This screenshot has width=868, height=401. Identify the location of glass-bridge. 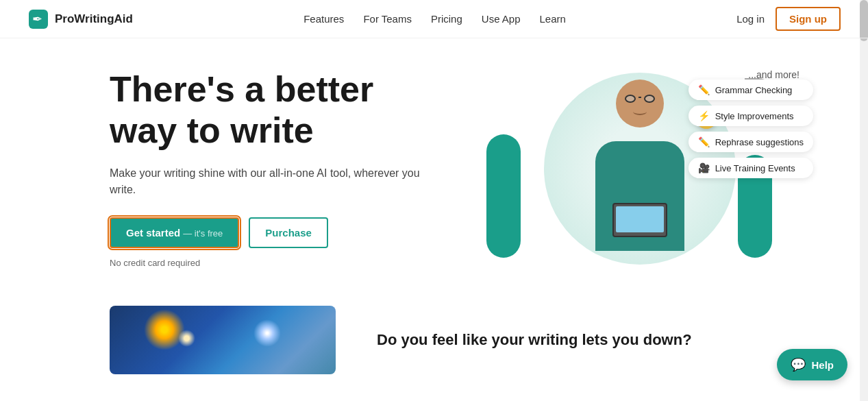
(640, 97).